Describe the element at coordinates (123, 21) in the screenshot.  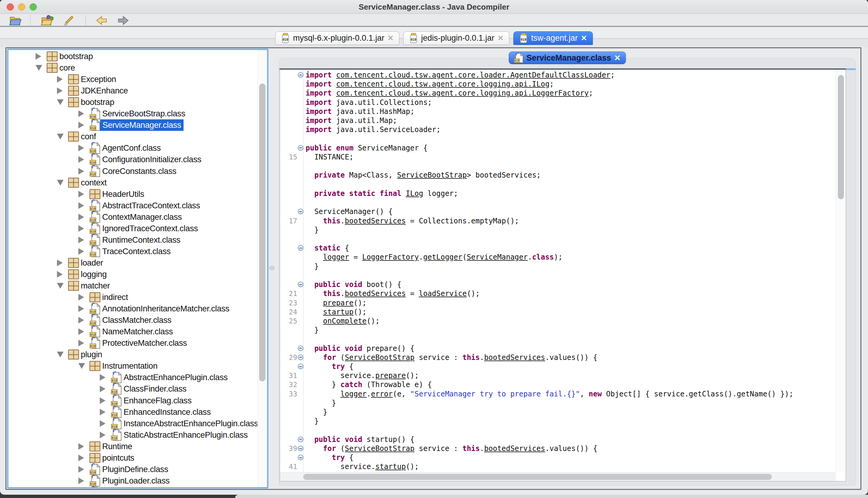
I see `forward-icon` at that location.